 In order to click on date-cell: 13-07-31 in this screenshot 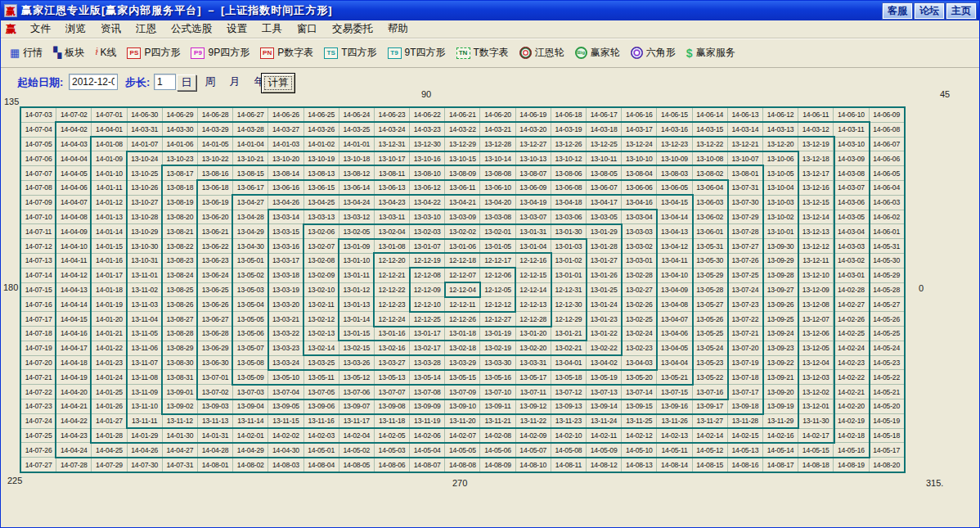, I will do `click(744, 187)`.